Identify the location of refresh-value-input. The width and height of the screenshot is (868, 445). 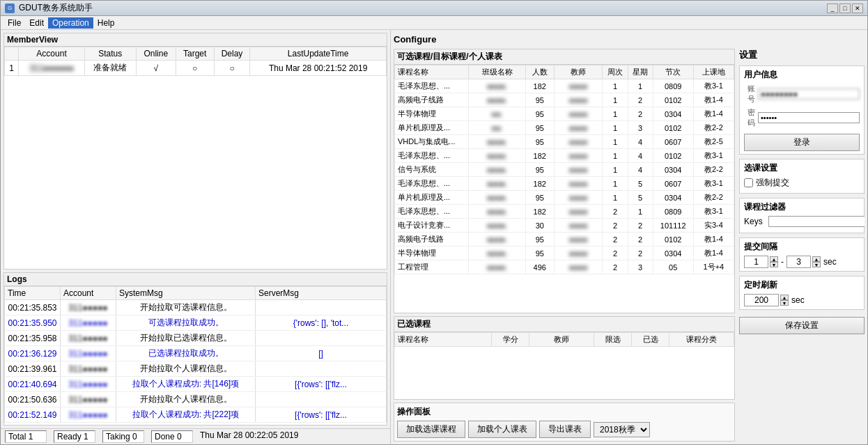
(761, 300).